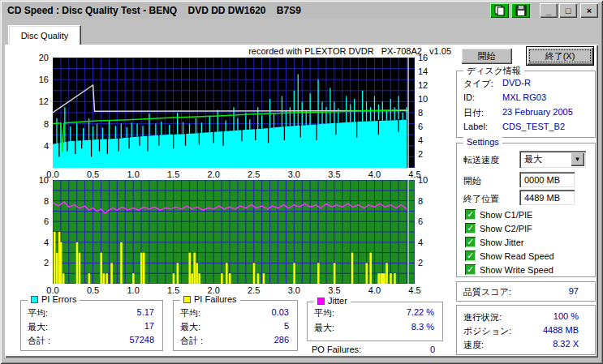 The height and width of the screenshot is (364, 603). What do you see at coordinates (149, 326) in the screenshot?
I see `stat-value: 17` at bounding box center [149, 326].